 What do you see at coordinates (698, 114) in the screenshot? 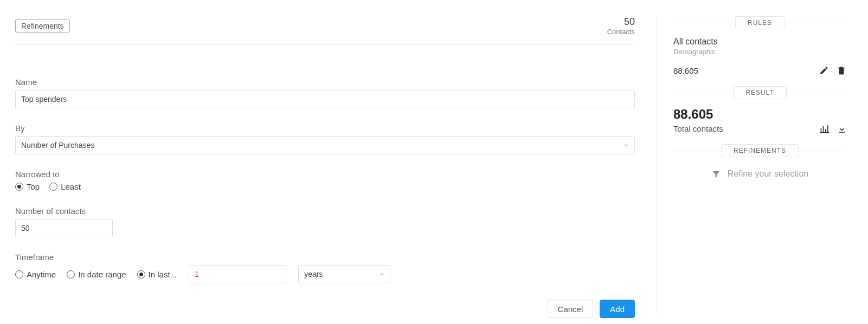
I see `result-count: 88.605` at bounding box center [698, 114].